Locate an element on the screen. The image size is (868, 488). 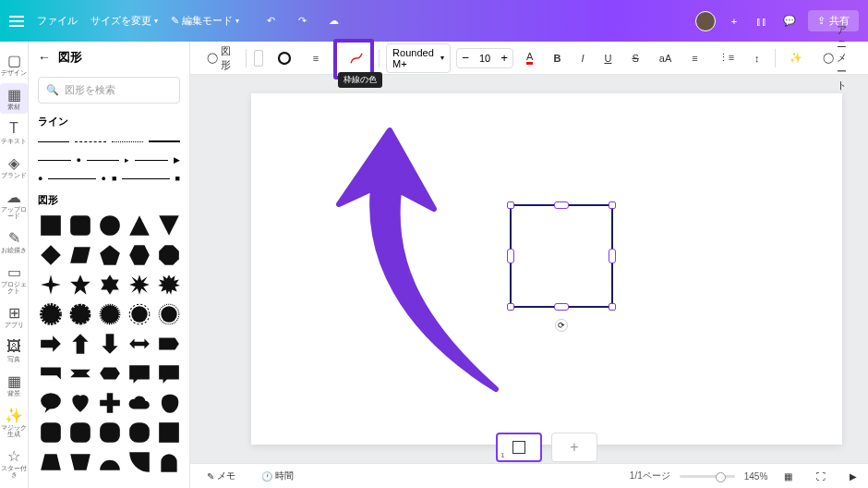
shape-circle is located at coordinates (110, 226).